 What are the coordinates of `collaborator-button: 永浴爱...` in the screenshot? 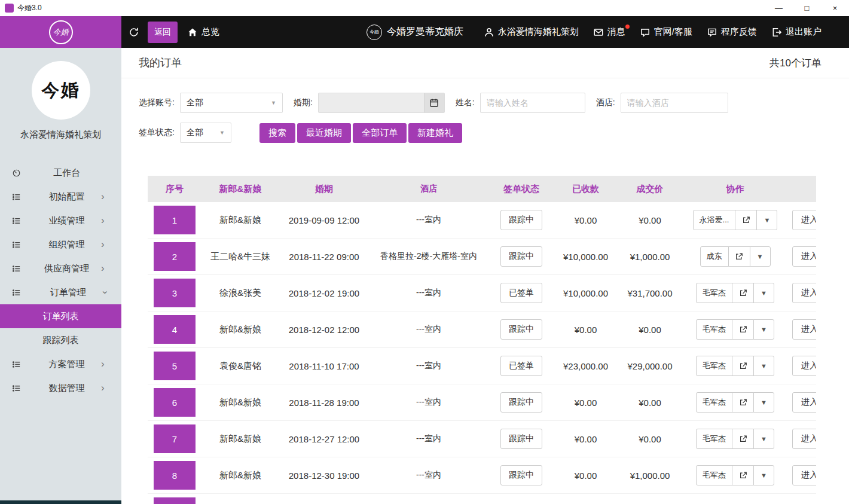 It's located at (714, 220).